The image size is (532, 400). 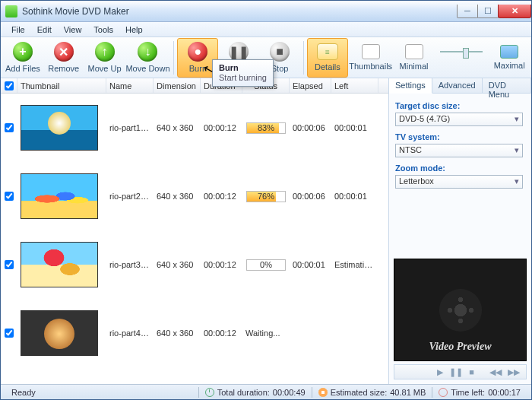 I want to click on cross-icon: ✕, so click(x=64, y=52).